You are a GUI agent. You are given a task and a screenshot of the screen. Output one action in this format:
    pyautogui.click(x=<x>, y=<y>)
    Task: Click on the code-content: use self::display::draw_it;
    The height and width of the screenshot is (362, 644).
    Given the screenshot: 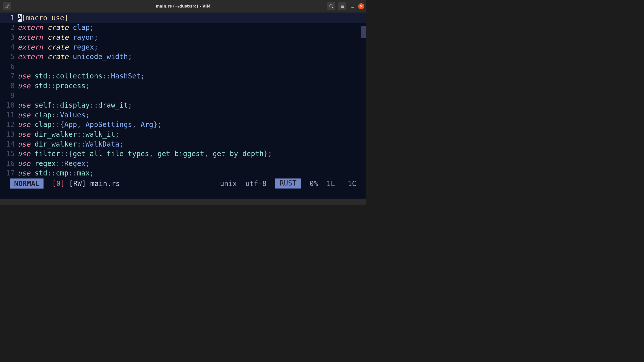 What is the action you would take?
    pyautogui.click(x=75, y=105)
    